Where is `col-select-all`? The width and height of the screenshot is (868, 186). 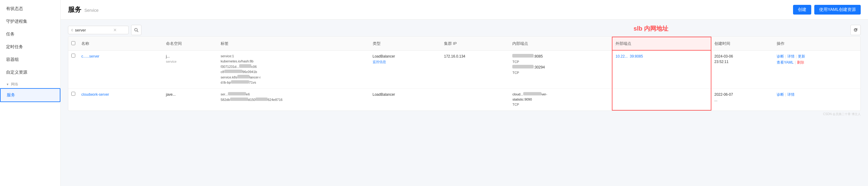
col-select-all is located at coordinates (73, 44).